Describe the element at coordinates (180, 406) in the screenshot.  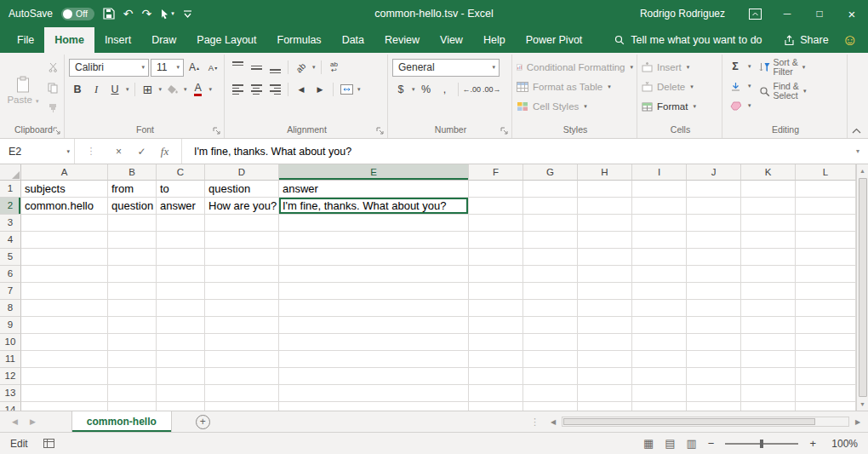
I see `cell-C14` at that location.